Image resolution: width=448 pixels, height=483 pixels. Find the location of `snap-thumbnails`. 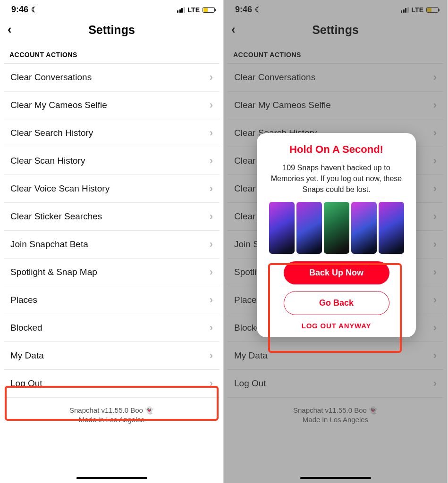

snap-thumbnails is located at coordinates (336, 228).